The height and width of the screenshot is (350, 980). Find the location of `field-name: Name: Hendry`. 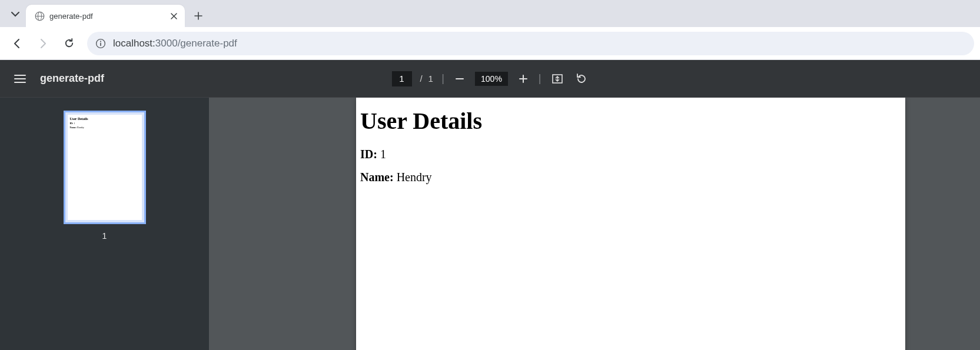

field-name: Name: Hendry is located at coordinates (631, 178).